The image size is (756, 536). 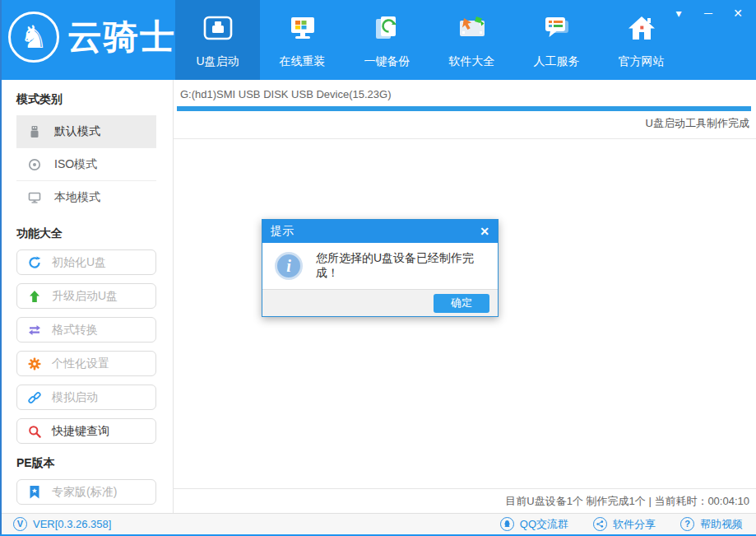 I want to click on progress-caption: U盘启动工具制作完成, so click(x=465, y=125).